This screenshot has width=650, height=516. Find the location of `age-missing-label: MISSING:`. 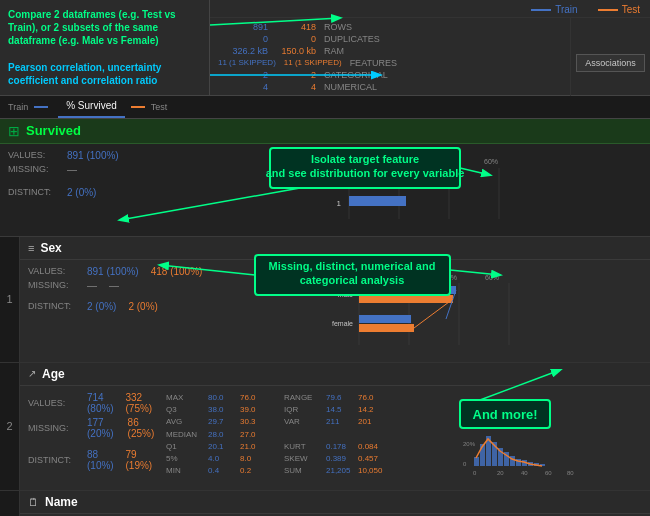

age-missing-label: MISSING: is located at coordinates (56, 428).